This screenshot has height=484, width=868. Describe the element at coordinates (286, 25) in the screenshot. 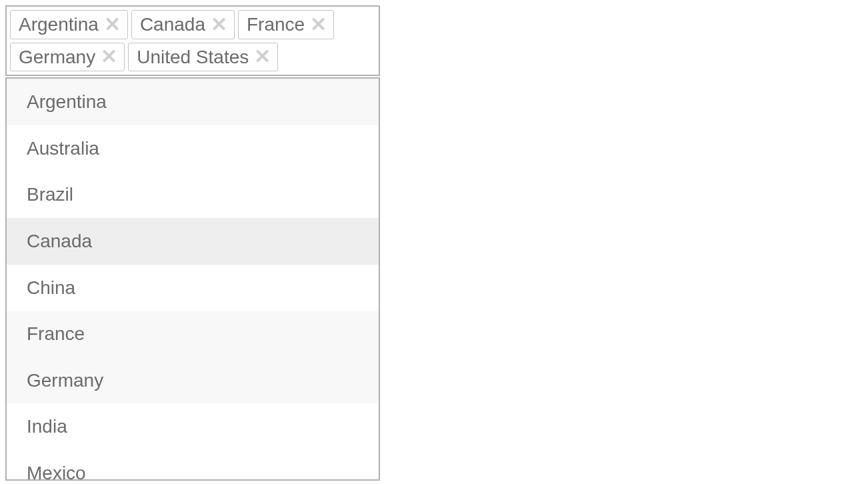

I see `tag-france: France ✕` at that location.